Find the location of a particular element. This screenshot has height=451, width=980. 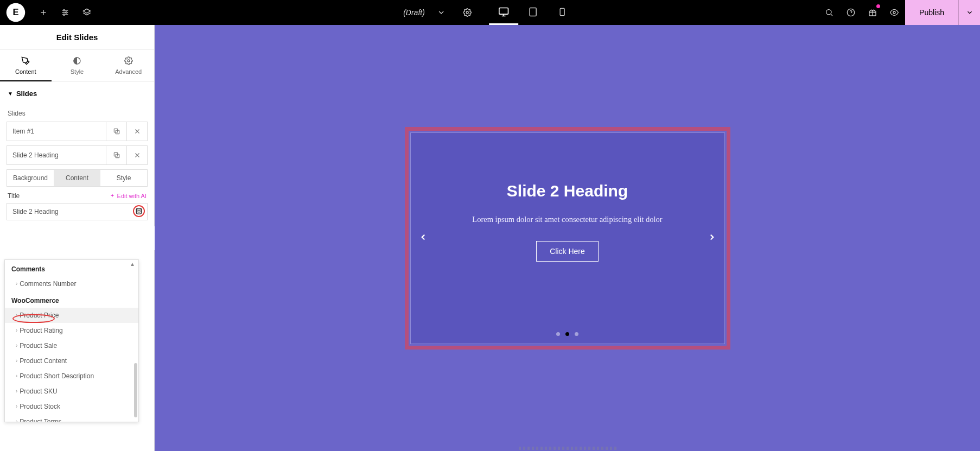

dynamic-tag-product-price: ›Product Price is located at coordinates (72, 315).